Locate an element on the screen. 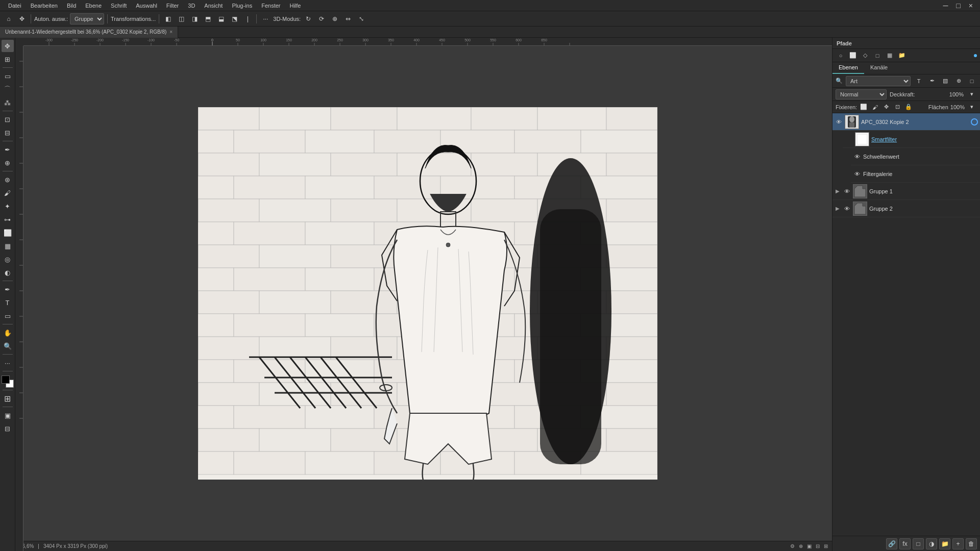 This screenshot has height=551, width=980. menu-bearbeiten: Bearbeiten is located at coordinates (44, 6).